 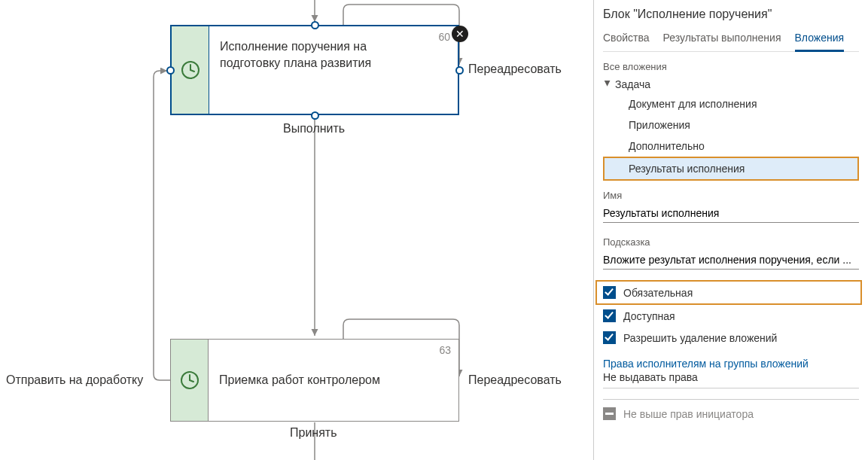 I want to click on permissions-link: Права исполнителям на группы вложений, so click(x=731, y=364).